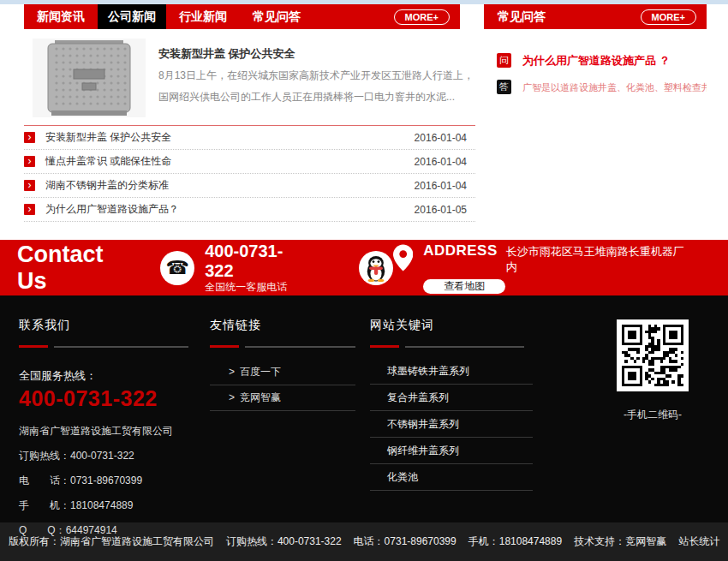 This screenshot has height=561, width=728. Describe the element at coordinates (456, 420) in the screenshot. I see `footer-keywords-column: 网站关键词 球墨铸铁井盖系列 复合井盖系列 不锈钢井盖系列 钢纤维井盖系列 化粪…` at that location.